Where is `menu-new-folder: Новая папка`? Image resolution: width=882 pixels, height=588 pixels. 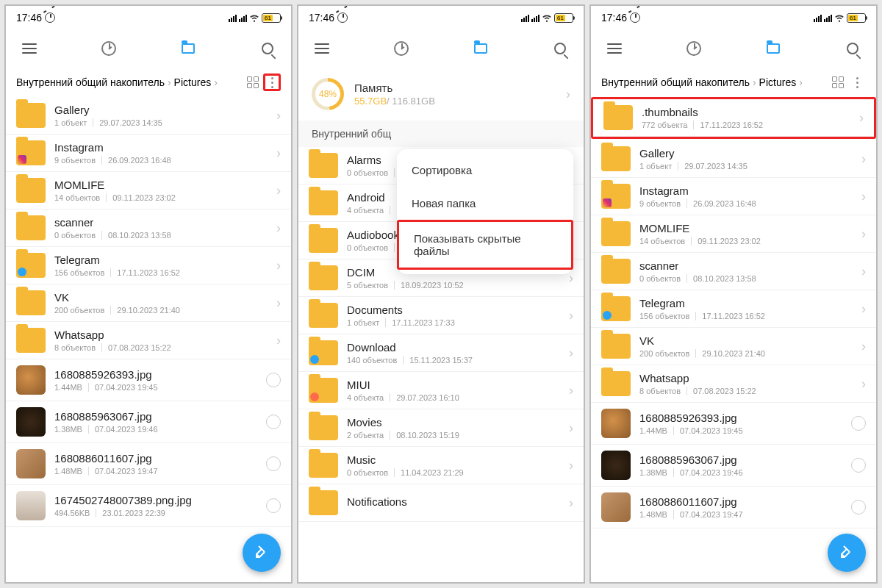 menu-new-folder: Новая папка is located at coordinates (485, 203).